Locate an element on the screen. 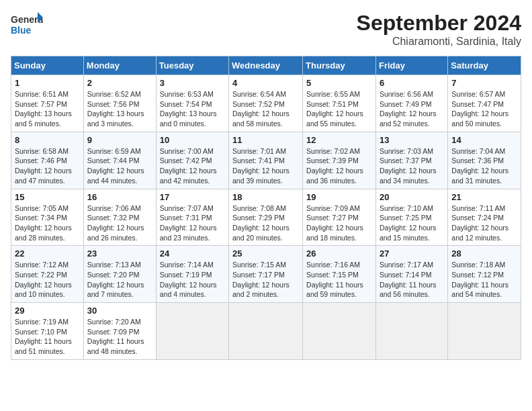  calendar-cell: 12Sunrise: 7:02 AMSunset: 7:39 PMDayligh… is located at coordinates (340, 160).